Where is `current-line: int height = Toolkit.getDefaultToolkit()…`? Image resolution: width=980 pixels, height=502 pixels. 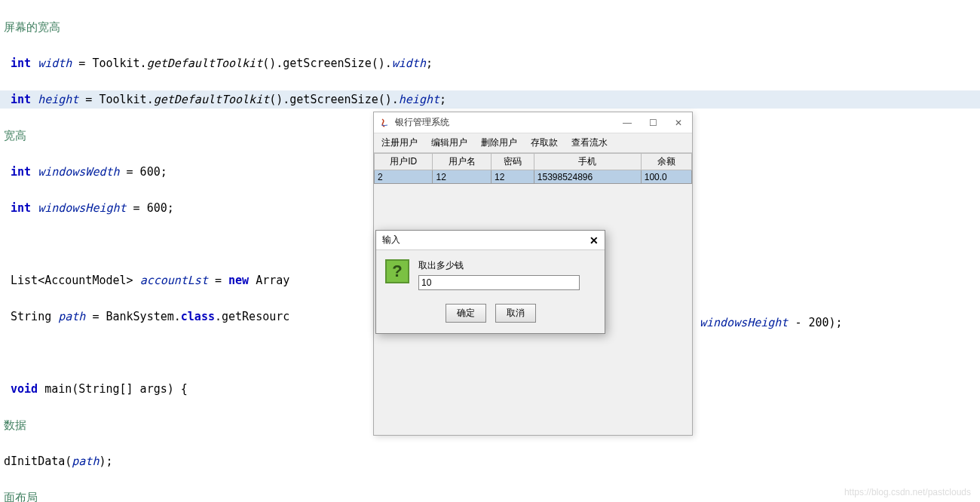
current-line: int height = Toolkit.getDefaultToolkit()… is located at coordinates (490, 99).